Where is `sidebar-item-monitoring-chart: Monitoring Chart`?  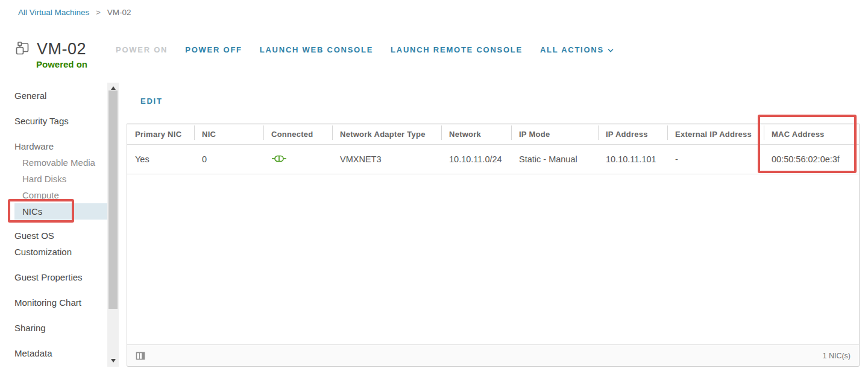
sidebar-item-monitoring-chart: Monitoring Chart is located at coordinates (61, 303).